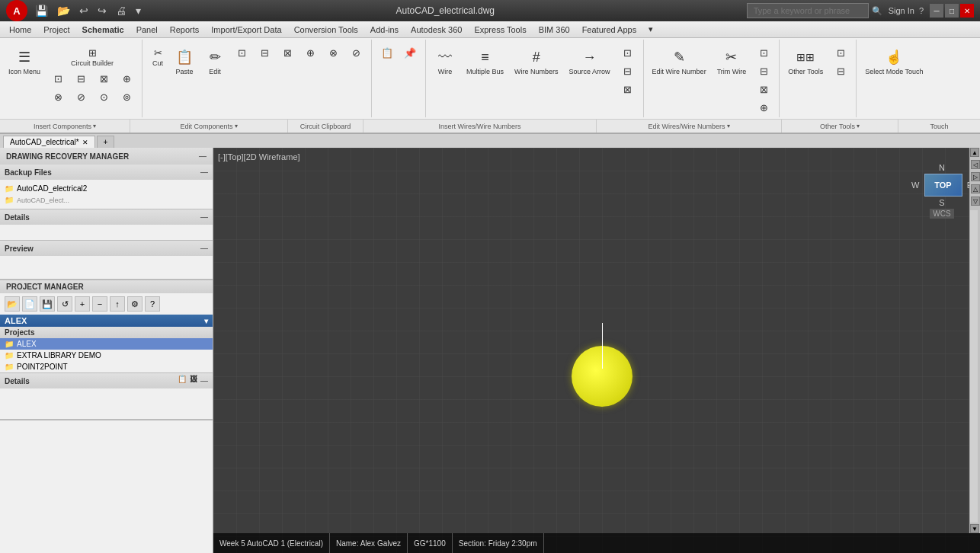 The image size is (980, 553). I want to click on save-icon: 💾, so click(41, 11).